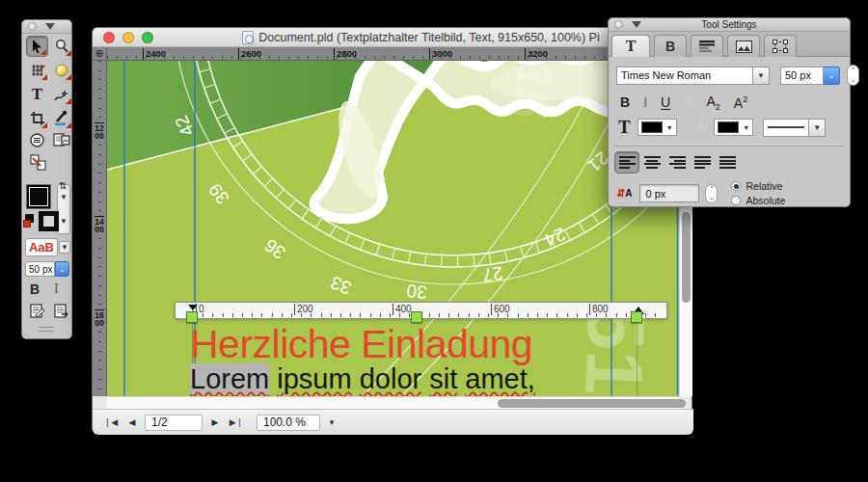 This screenshot has height=482, width=868. Describe the element at coordinates (831, 75) in the screenshot. I see `font-size-dropdown-icon: ⌄` at that location.